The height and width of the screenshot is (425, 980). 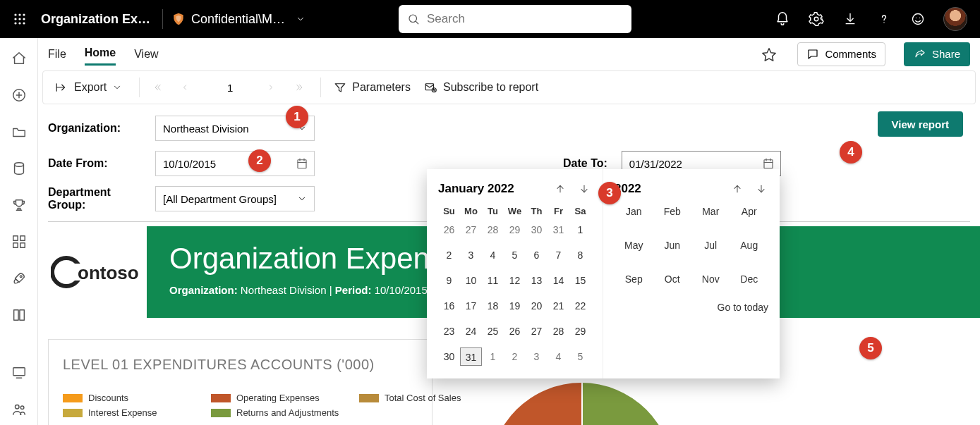 I want to click on datepicker-next-month, so click(x=584, y=189).